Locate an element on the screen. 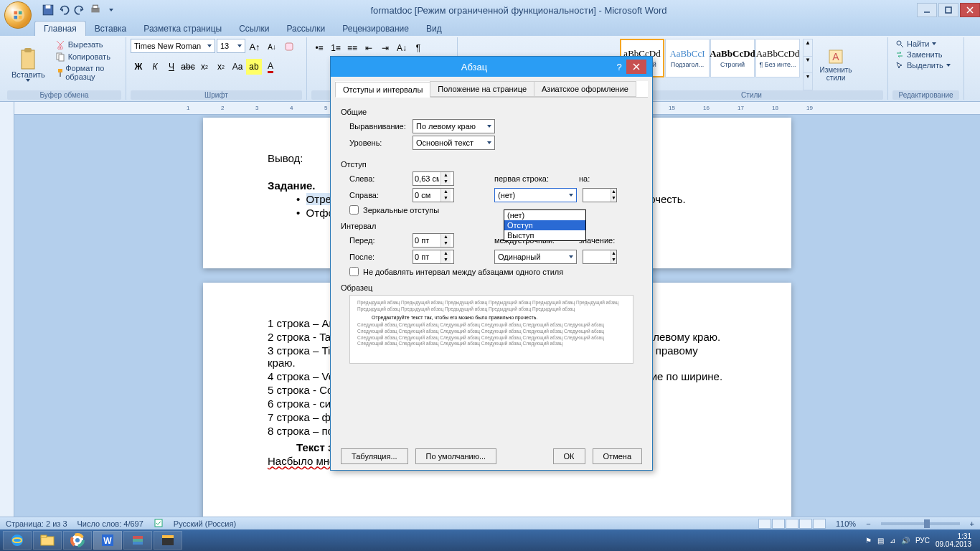  dropdown-option-hanging: Выступ is located at coordinates (545, 235).